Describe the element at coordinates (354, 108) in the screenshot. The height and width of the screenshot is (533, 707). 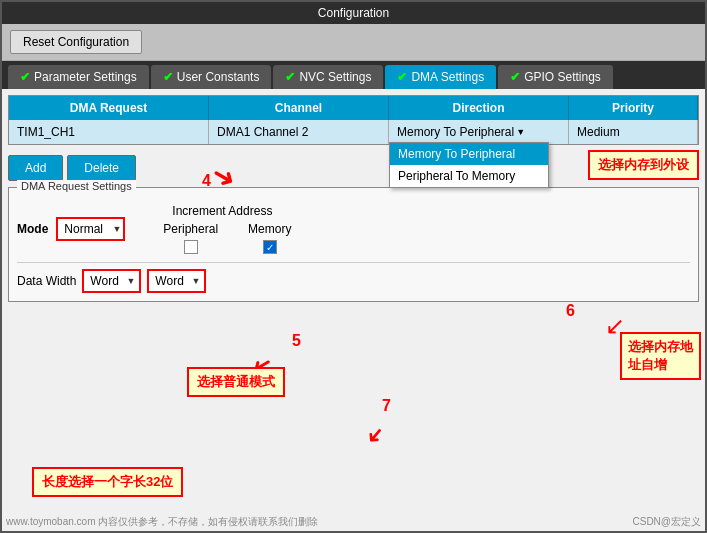
I see `table-header: DMA Request Channel Direction Priority` at that location.